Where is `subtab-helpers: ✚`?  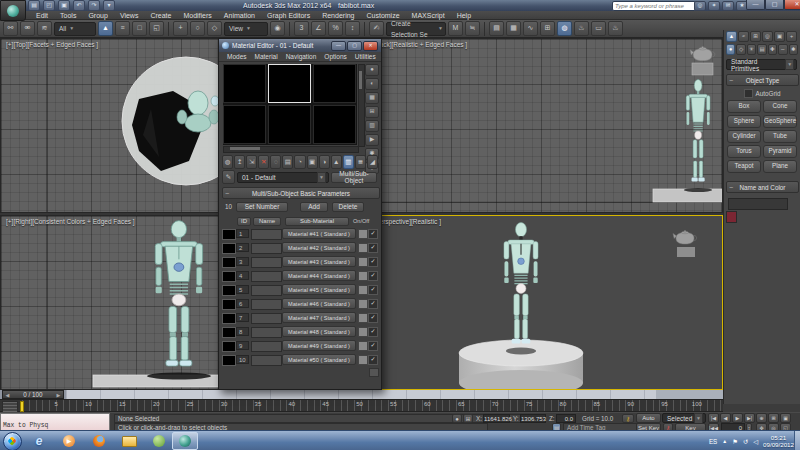
subtab-helpers: ✚ is located at coordinates (772, 50).